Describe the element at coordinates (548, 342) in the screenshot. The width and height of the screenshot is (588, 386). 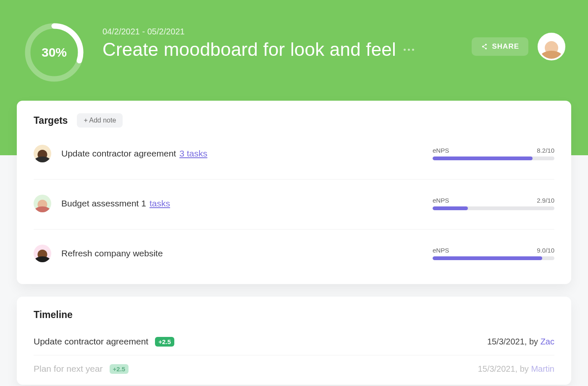
I see `timeline-author: Zac` at that location.